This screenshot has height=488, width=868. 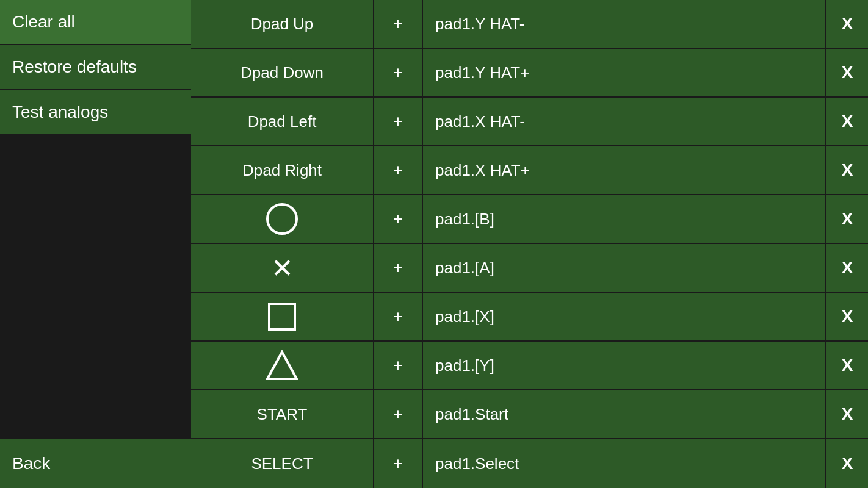 What do you see at coordinates (624, 414) in the screenshot?
I see `binding-label: pad1.Start` at bounding box center [624, 414].